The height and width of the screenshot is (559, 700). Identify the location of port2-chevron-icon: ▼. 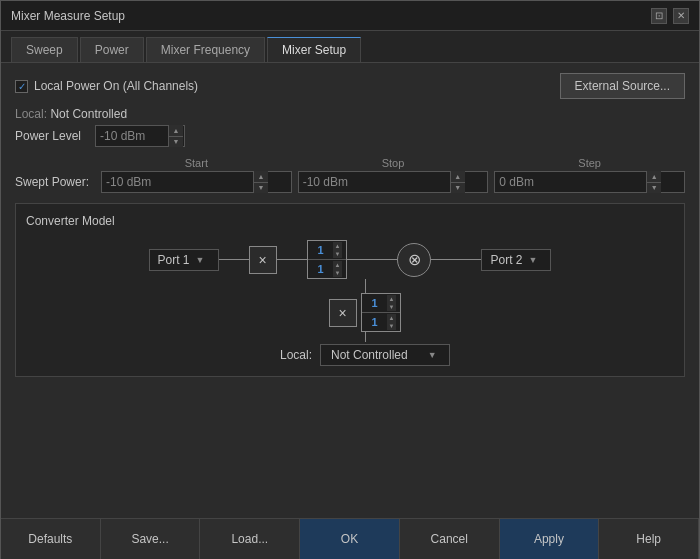
(532, 260).